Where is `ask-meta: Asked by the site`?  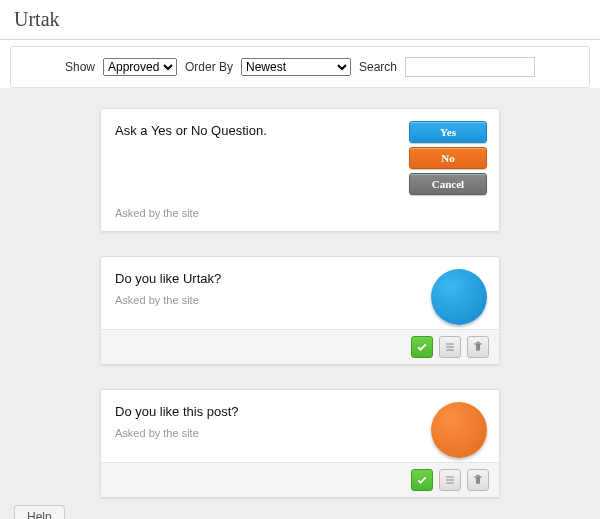
ask-meta: Asked by the site is located at coordinates (300, 215).